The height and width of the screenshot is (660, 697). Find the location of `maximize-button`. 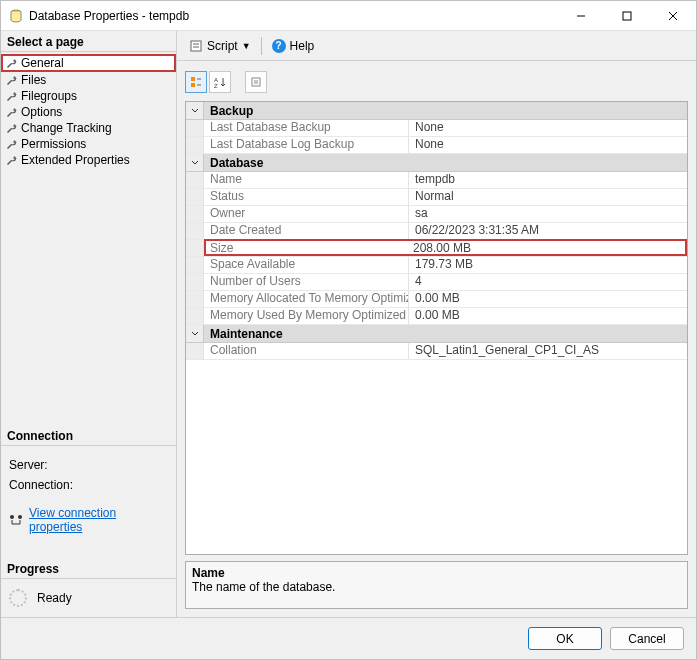

maximize-button is located at coordinates (627, 16).